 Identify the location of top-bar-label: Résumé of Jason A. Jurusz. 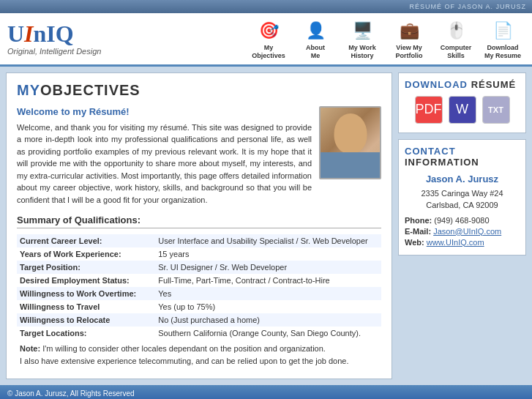
(468, 7).